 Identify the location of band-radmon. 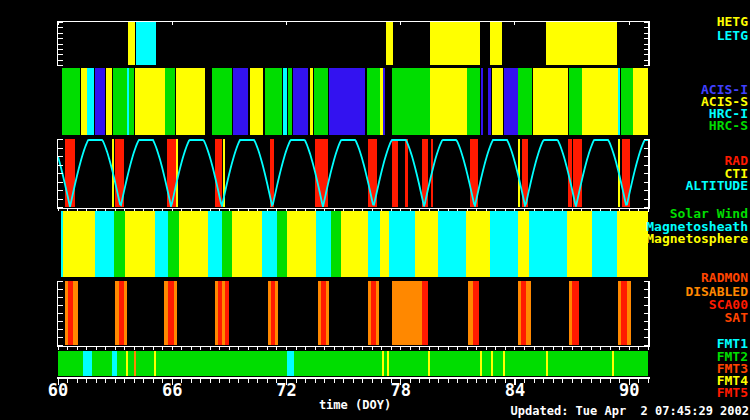
(353, 313).